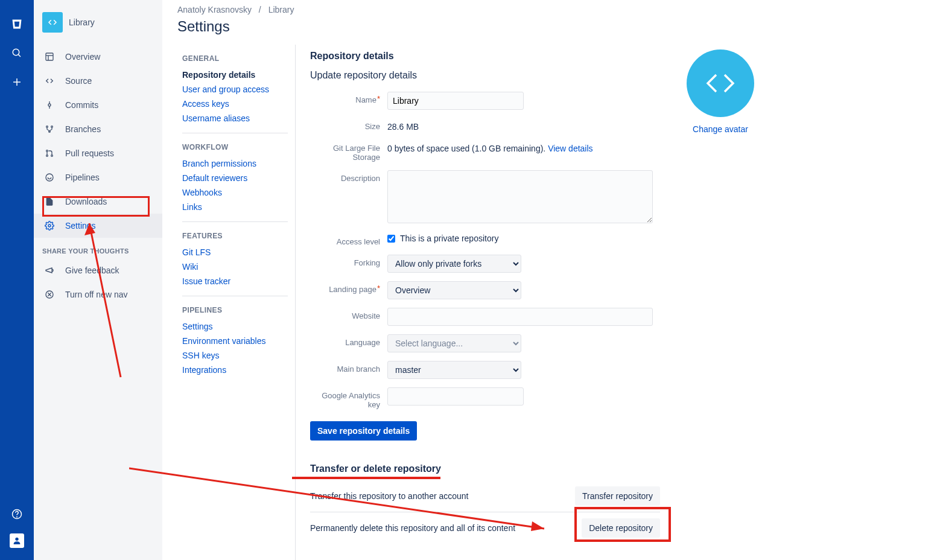  What do you see at coordinates (49, 294) in the screenshot?
I see `cross-circle-icon` at bounding box center [49, 294].